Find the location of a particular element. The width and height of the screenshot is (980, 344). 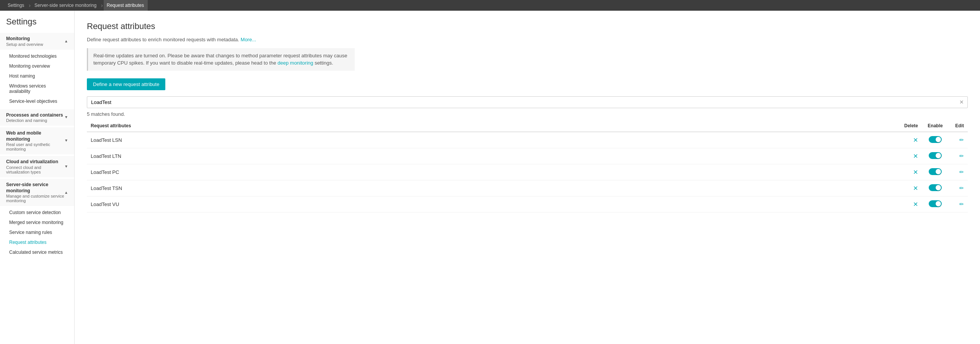

edit-icon-0: ✏ is located at coordinates (962, 140).